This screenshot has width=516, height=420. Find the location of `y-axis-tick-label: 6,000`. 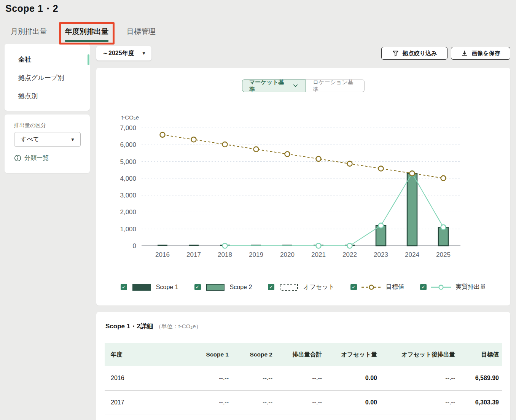

y-axis-tick-label: 6,000 is located at coordinates (128, 145).